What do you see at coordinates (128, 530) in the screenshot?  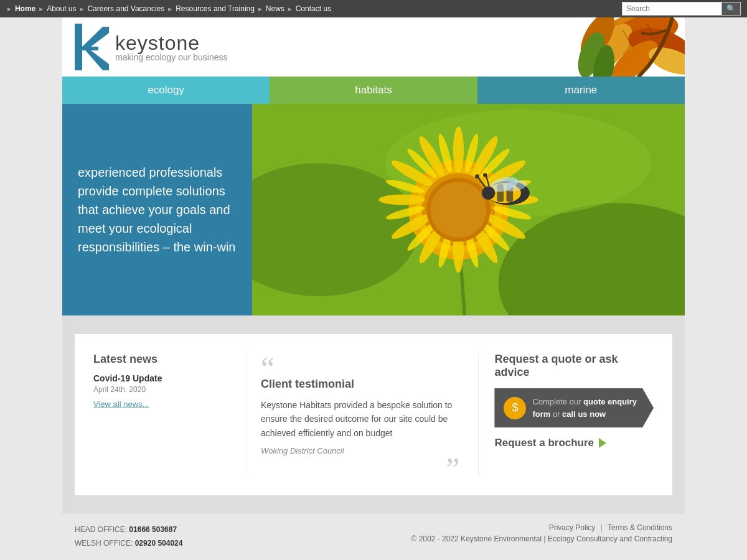 I see `head-office-info: HEAD OFFICE: 01666 503687` at bounding box center [128, 530].